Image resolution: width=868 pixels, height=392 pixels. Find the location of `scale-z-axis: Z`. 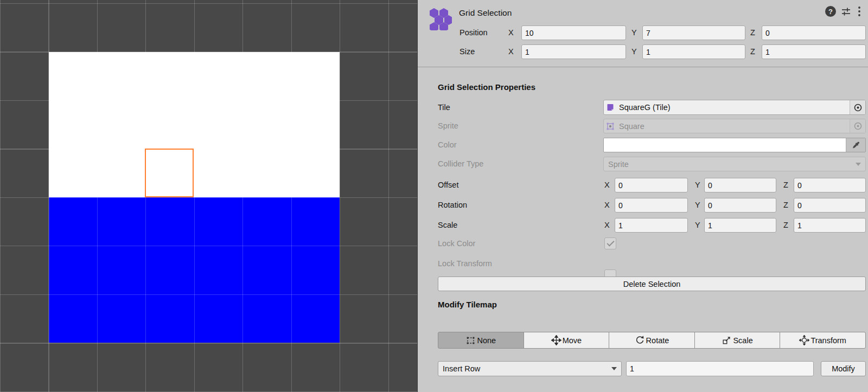

scale-z-axis: Z is located at coordinates (786, 225).